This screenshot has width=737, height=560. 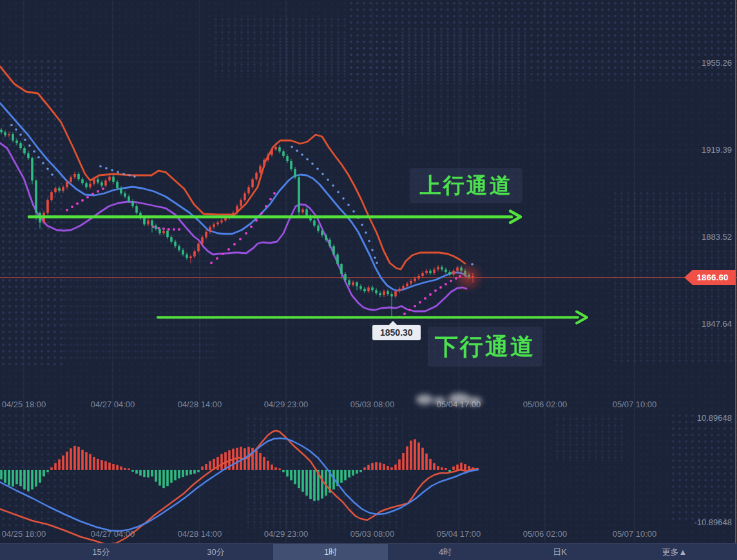 I want to click on x-axis-label: 04/25 18:00, so click(x=24, y=534).